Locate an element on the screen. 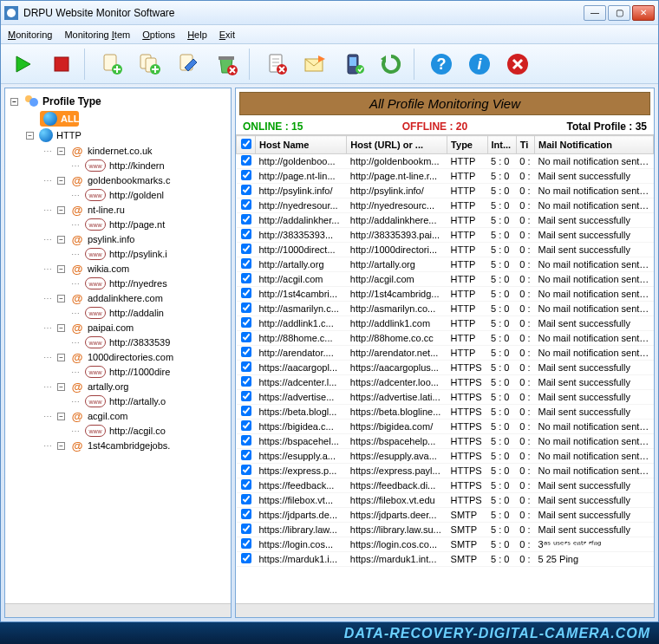  col-header: Int... is located at coordinates (501, 146).